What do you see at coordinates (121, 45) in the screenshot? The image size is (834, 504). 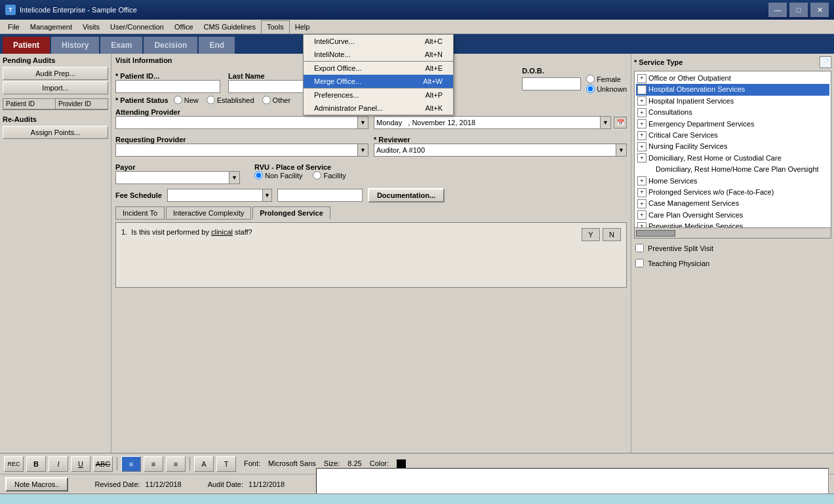 I see `tab-exam: Exam` at bounding box center [121, 45].